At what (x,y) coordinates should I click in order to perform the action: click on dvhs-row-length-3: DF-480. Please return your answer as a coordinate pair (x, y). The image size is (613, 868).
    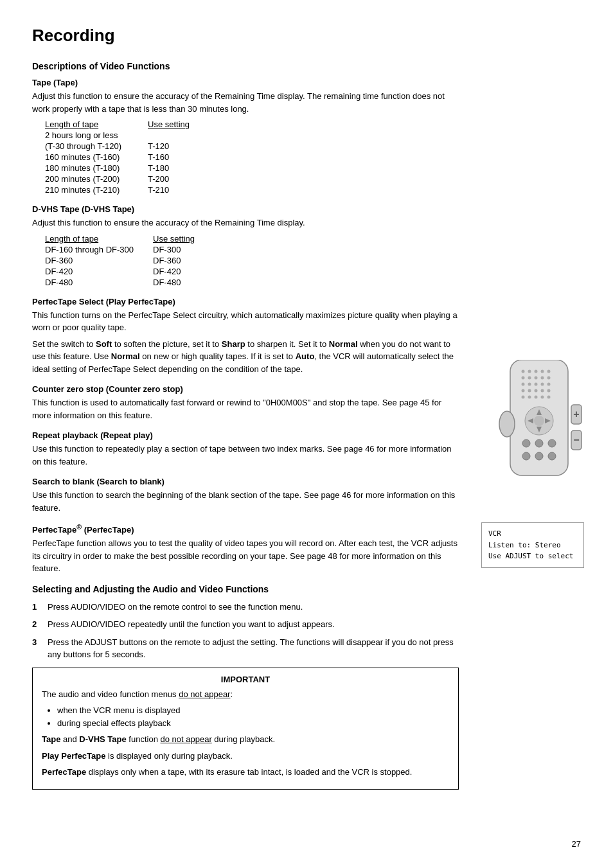
    Looking at the image, I should click on (99, 283).